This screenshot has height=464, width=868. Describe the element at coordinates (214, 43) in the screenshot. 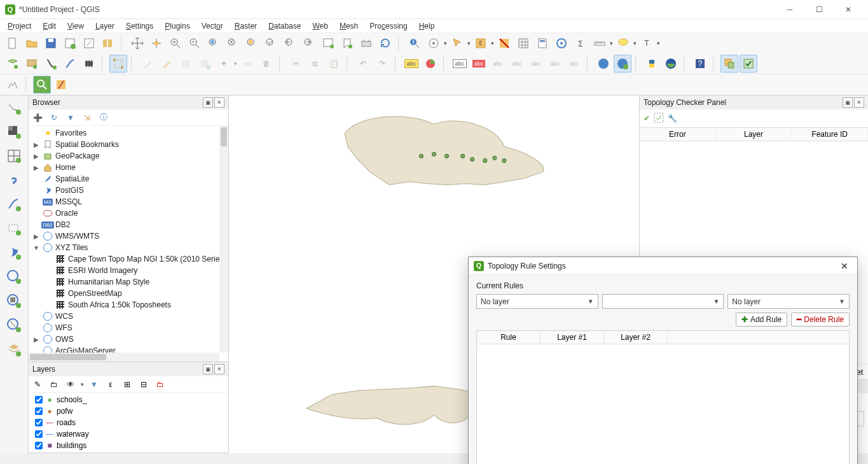

I see `zoom-native-icon` at that location.